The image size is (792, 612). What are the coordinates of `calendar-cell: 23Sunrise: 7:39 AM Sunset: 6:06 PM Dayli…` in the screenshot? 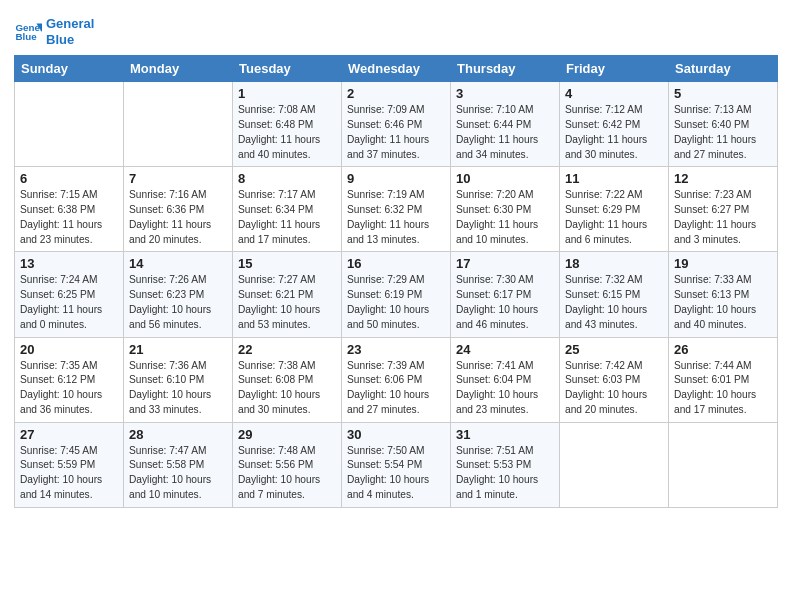 It's located at (396, 380).